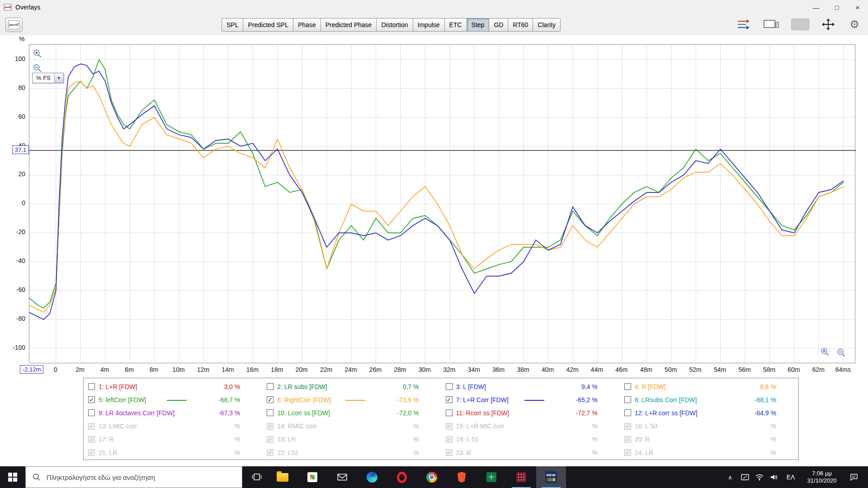 This screenshot has width=868, height=488. I want to click on legend-label-19: 19: L 51, so click(467, 439).